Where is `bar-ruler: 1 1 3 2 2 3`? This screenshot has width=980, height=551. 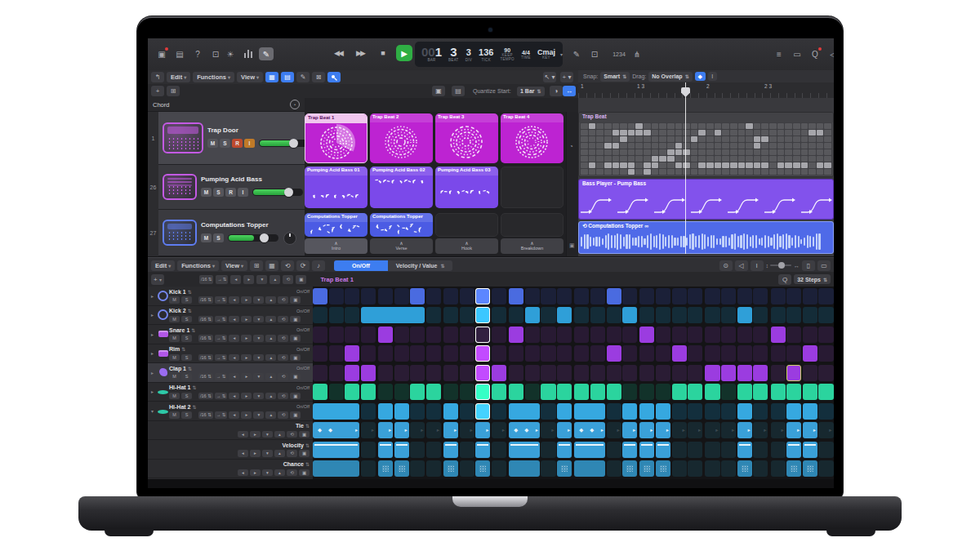
bar-ruler: 1 1 3 2 2 3 is located at coordinates (706, 91).